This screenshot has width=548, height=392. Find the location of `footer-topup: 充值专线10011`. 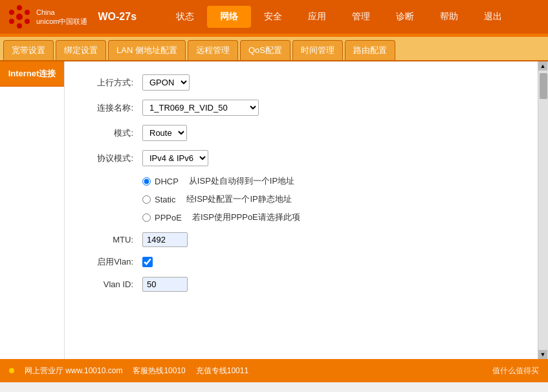

footer-topup: 充值专线10011 is located at coordinates (223, 371).